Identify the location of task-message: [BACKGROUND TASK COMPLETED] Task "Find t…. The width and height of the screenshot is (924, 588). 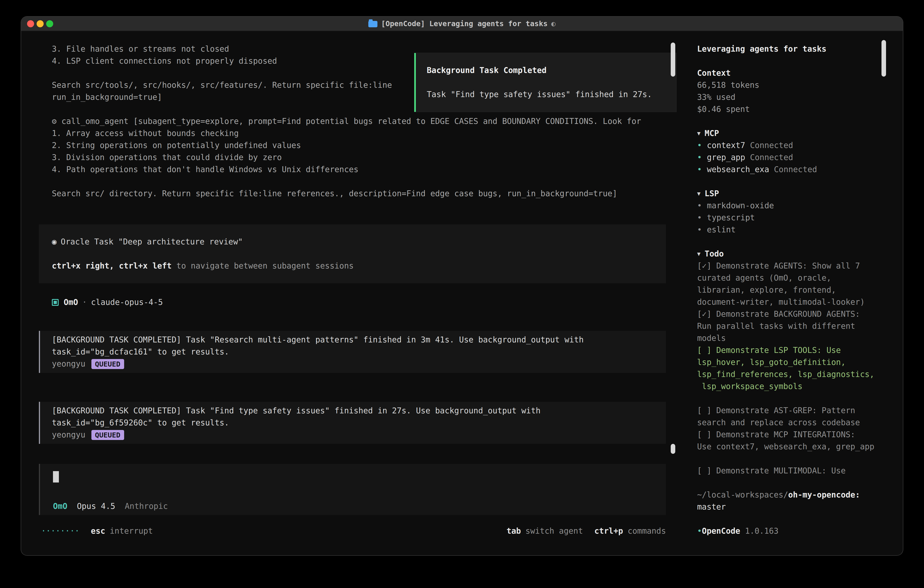
(352, 423).